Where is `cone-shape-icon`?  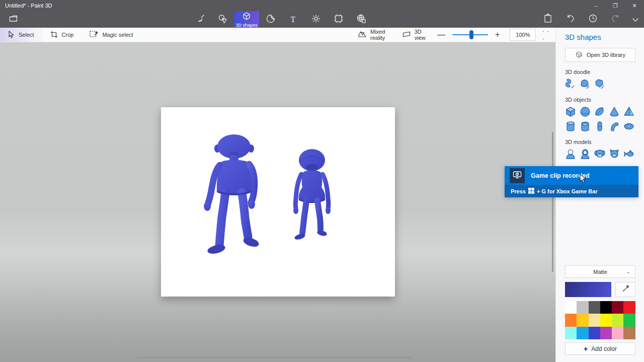
cone-shape-icon is located at coordinates (614, 112).